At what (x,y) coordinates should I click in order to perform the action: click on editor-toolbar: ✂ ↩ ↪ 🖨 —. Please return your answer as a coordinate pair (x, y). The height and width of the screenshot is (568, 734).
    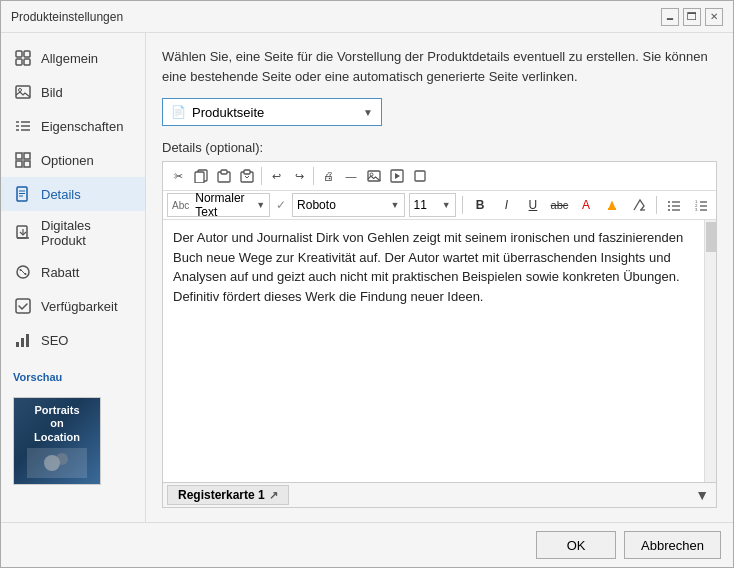
    Looking at the image, I should click on (440, 176).